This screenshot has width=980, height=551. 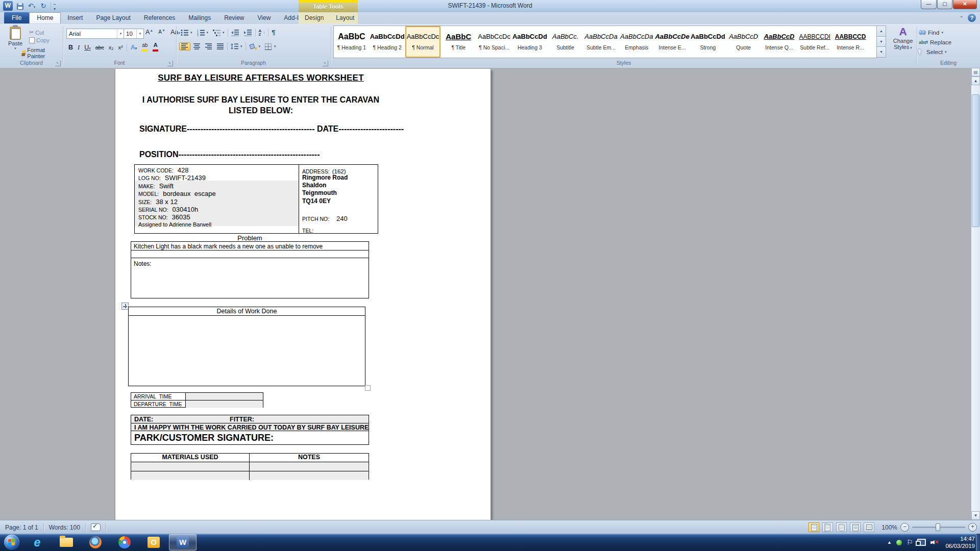 I want to click on grow-font-button: A▲, so click(x=149, y=32).